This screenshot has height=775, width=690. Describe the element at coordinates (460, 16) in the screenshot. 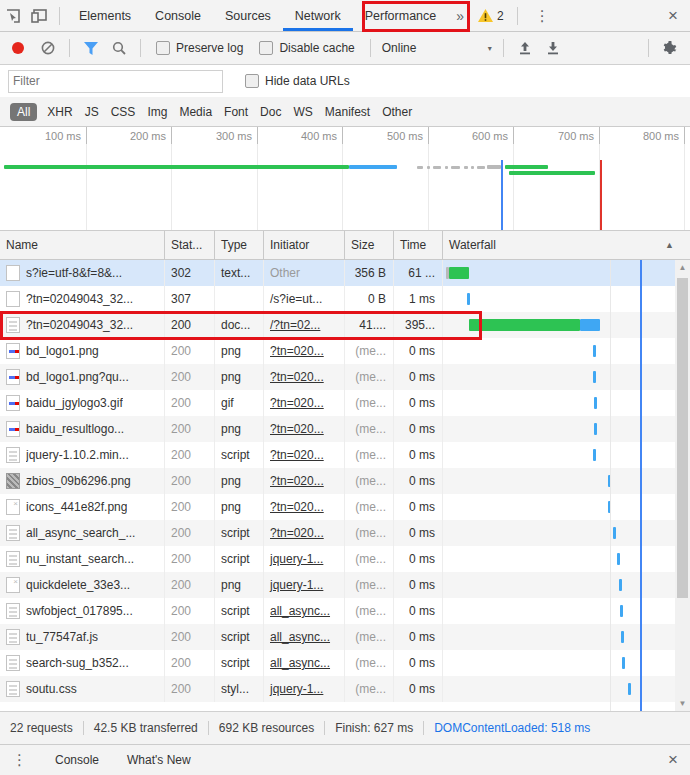

I see `more-tabs-icon: »` at that location.